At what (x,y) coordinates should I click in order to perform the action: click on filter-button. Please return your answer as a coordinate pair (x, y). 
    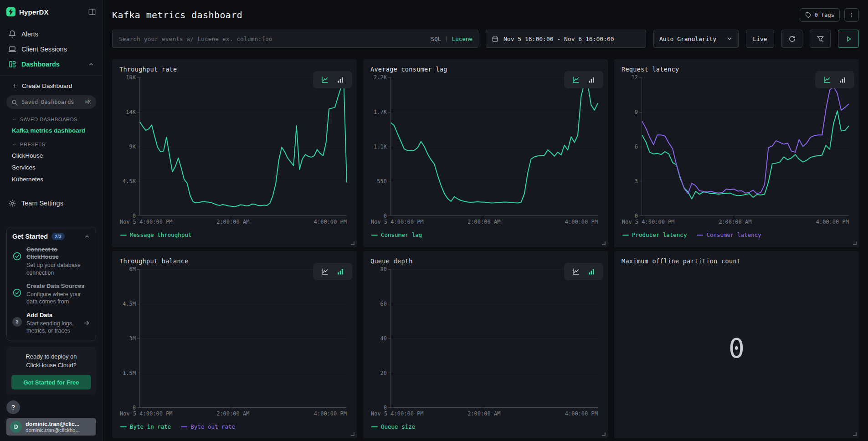
    Looking at the image, I should click on (820, 39).